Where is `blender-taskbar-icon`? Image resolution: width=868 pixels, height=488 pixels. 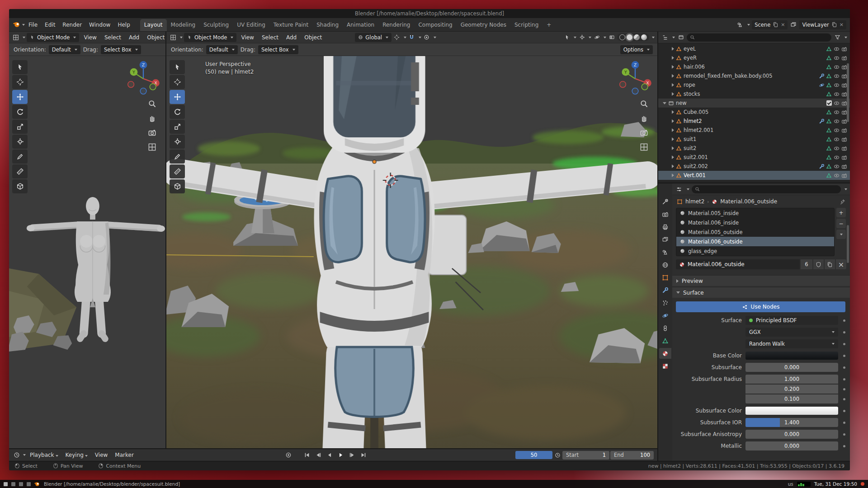
blender-taskbar-icon is located at coordinates (37, 484).